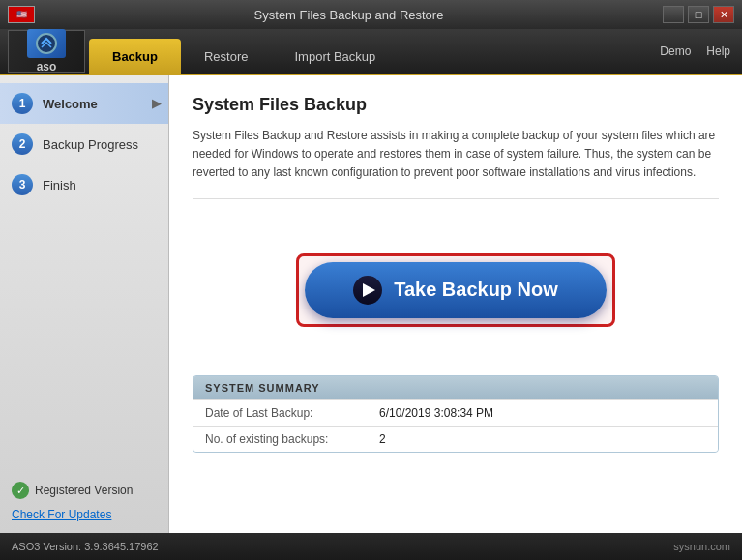 The height and width of the screenshot is (560, 742). What do you see at coordinates (718, 51) in the screenshot?
I see `menu-help: Help` at bounding box center [718, 51].